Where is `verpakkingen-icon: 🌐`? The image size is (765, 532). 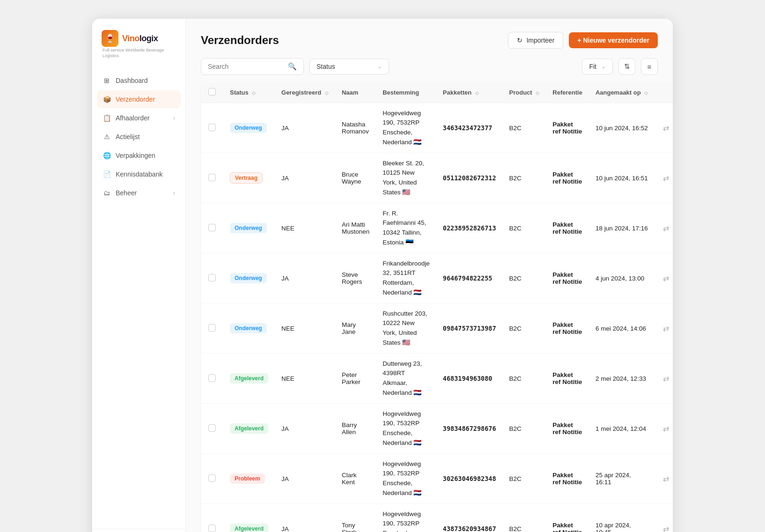
verpakkingen-icon: 🌐 is located at coordinates (107, 155).